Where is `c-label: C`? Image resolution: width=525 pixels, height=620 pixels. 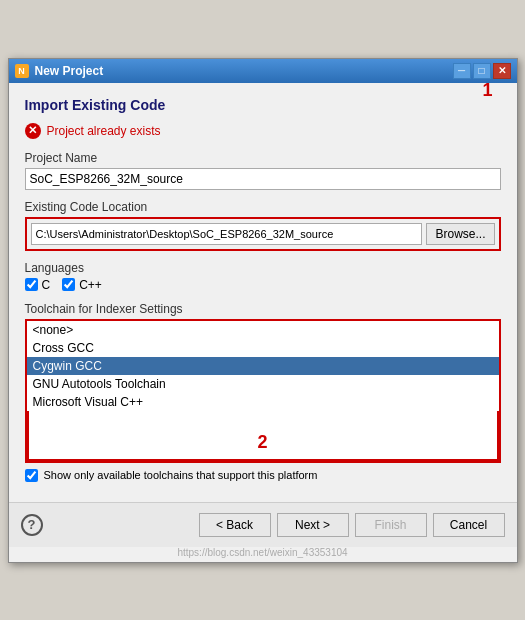 c-label: C is located at coordinates (46, 285).